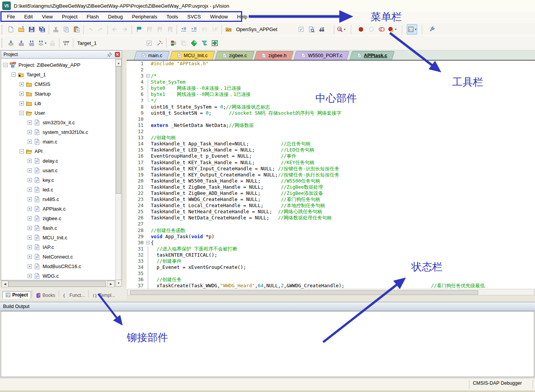 This screenshot has height=392, width=535. I want to click on tree-item-apptask-c: +APPtask.c, so click(61, 209).